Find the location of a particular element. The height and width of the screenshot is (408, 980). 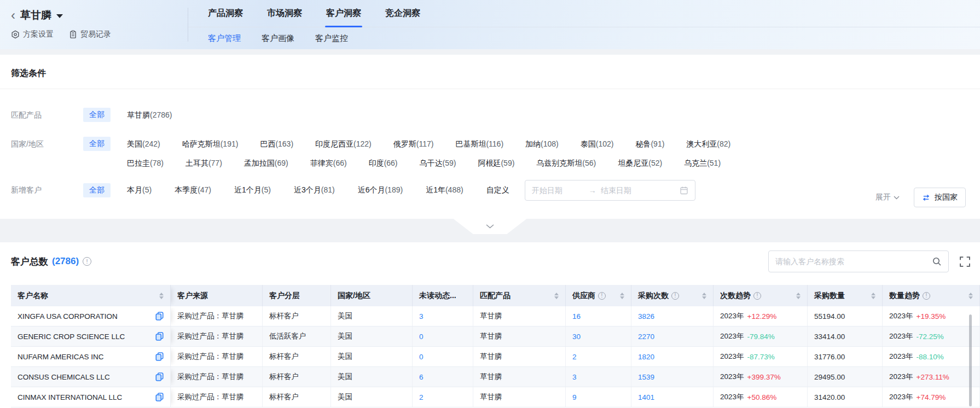

filter-item: 近1个月(5) is located at coordinates (253, 190).